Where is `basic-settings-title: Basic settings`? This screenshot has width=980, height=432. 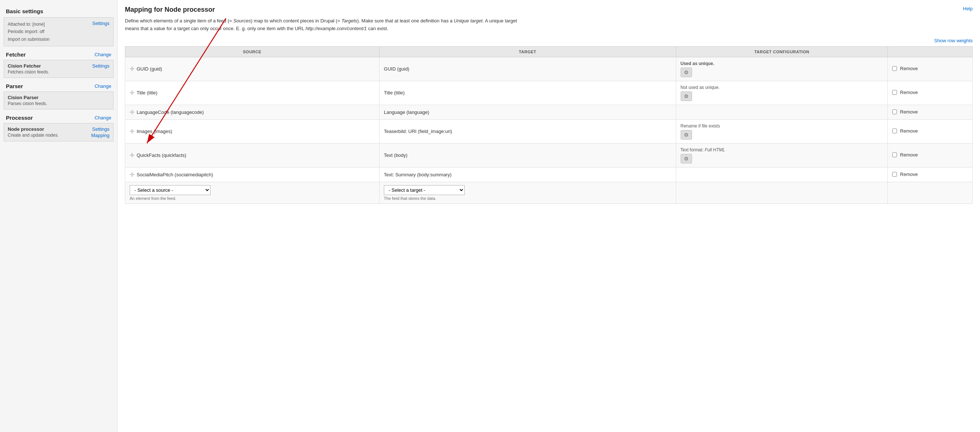
basic-settings-title: Basic settings is located at coordinates (59, 10).